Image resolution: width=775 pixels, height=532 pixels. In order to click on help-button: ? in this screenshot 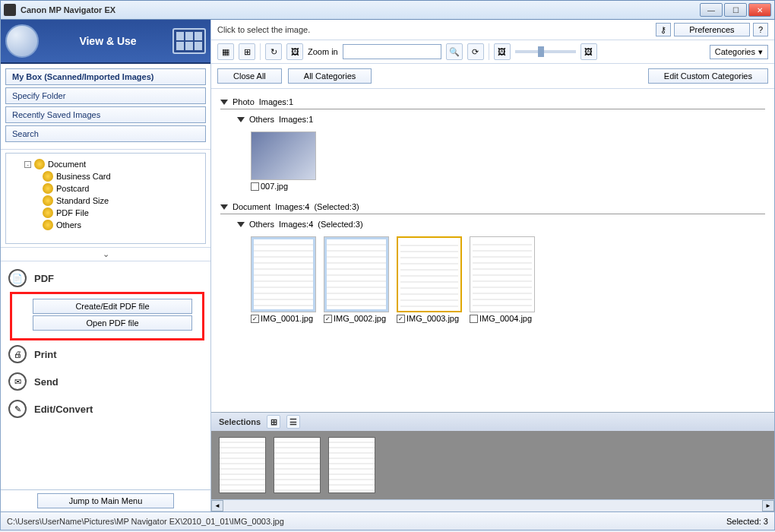, I will do `click(761, 30)`.